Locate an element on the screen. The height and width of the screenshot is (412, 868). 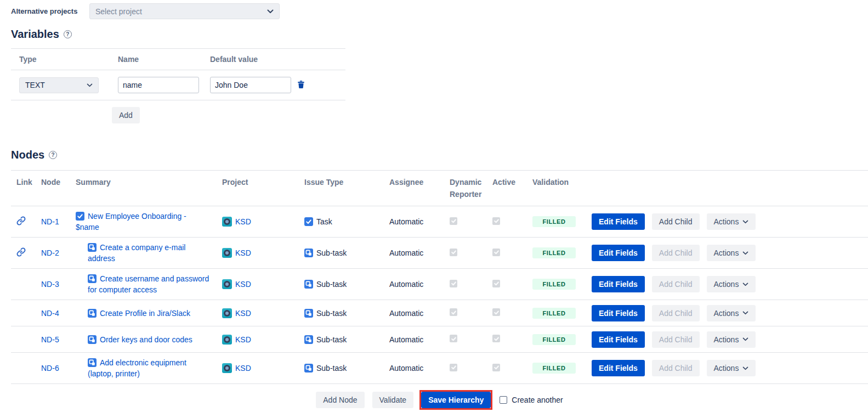
validate-button: Validate is located at coordinates (393, 400).